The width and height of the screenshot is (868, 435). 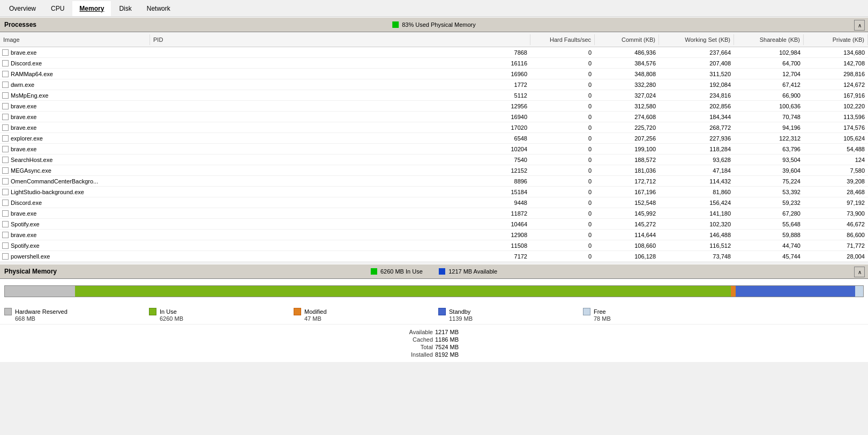 I want to click on physical-memory-collapse-button: ∧, so click(x=859, y=272).